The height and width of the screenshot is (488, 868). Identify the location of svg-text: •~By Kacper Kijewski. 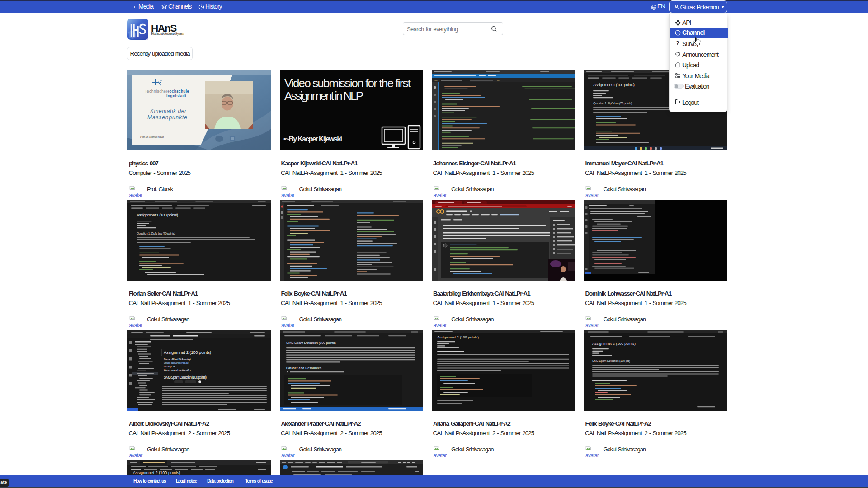
(313, 139).